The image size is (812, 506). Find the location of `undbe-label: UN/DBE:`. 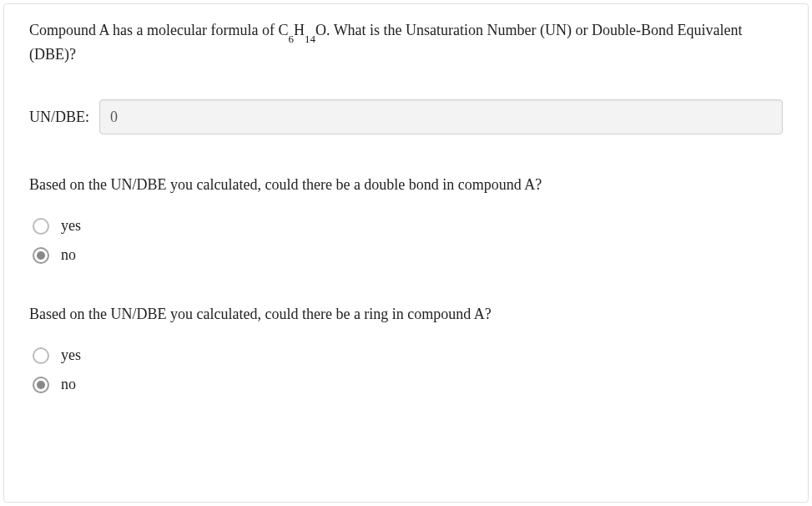

undbe-label: UN/DBE: is located at coordinates (59, 117).